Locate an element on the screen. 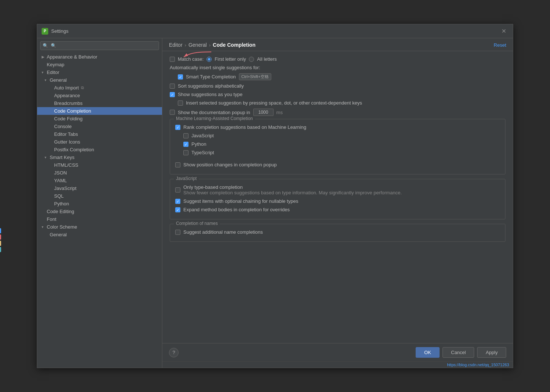 This screenshot has height=392, width=550. spacer is located at coordinates (338, 160).